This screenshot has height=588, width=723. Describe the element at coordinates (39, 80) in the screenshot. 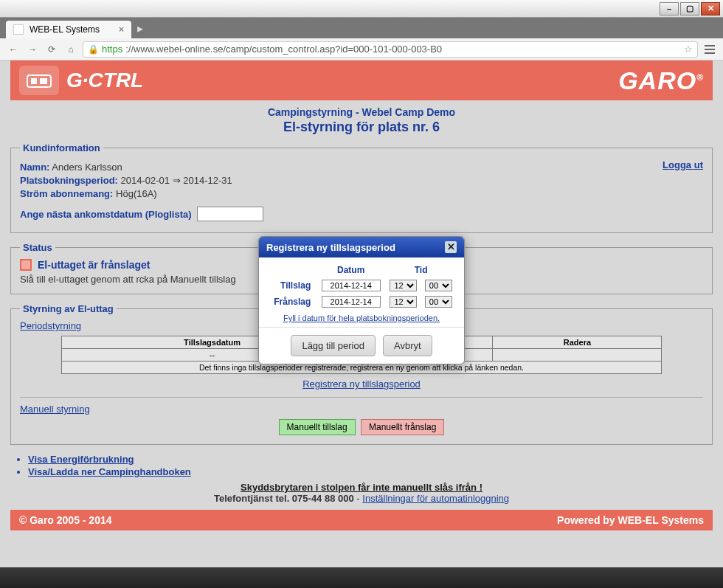

I see `gctrl-badge-icon` at that location.